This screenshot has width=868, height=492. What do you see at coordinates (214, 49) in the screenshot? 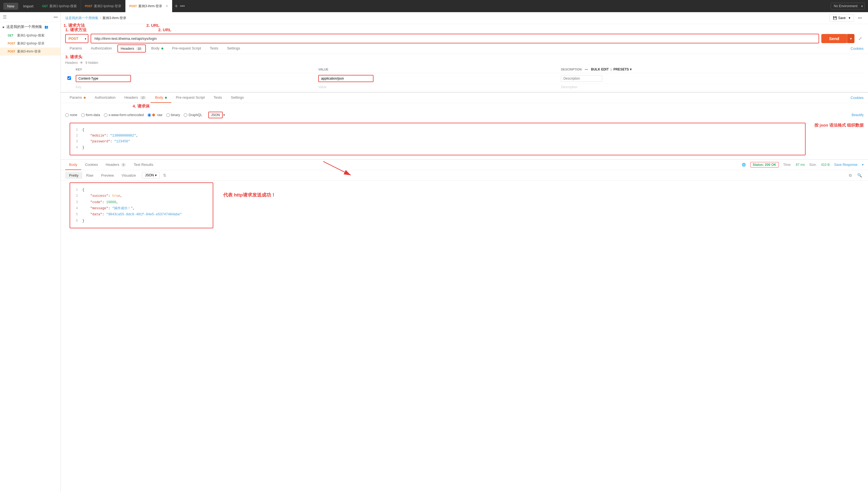
I see `tab-tests: Tests` at bounding box center [214, 49].